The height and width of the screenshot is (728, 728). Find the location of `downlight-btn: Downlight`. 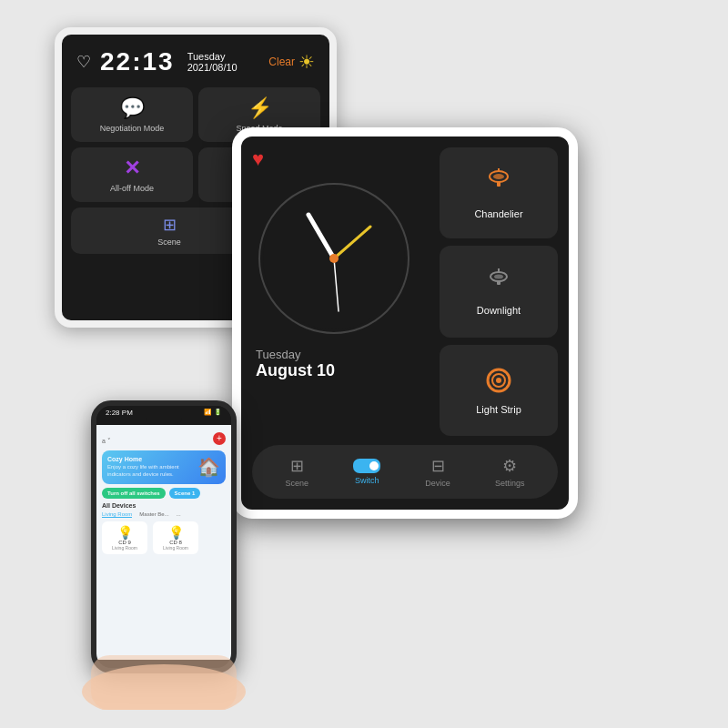

downlight-btn: Downlight is located at coordinates (499, 291).